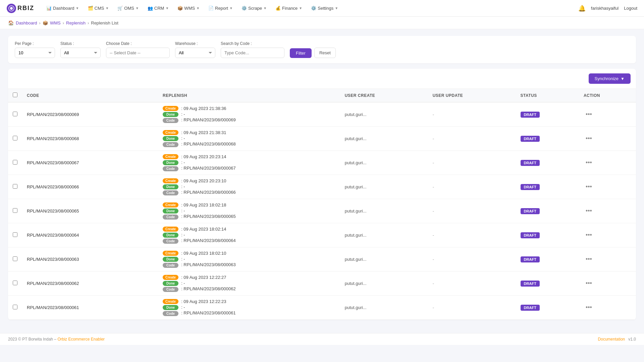 The width and height of the screenshot is (644, 362). Describe the element at coordinates (15, 95) in the screenshot. I see `select-all-checkbox` at that location.